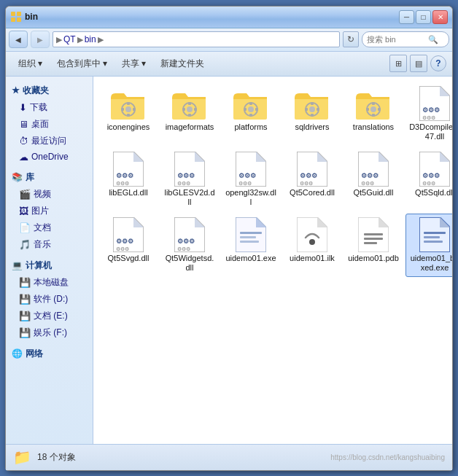 The width and height of the screenshot is (458, 476). What do you see at coordinates (50, 299) in the screenshot?
I see `sidebar-section-computer: 💻 计算机 💾 本地磁盘 💾 软件 (D:) 💾 文档 (E:) 💾` at bounding box center [50, 299].